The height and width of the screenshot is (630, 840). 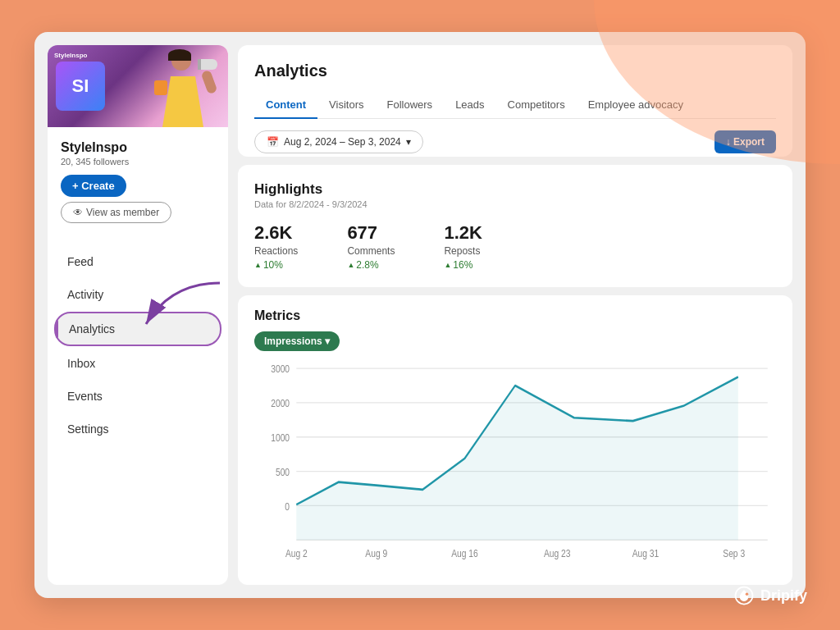 I want to click on dripify-logo-icon, so click(x=744, y=596).